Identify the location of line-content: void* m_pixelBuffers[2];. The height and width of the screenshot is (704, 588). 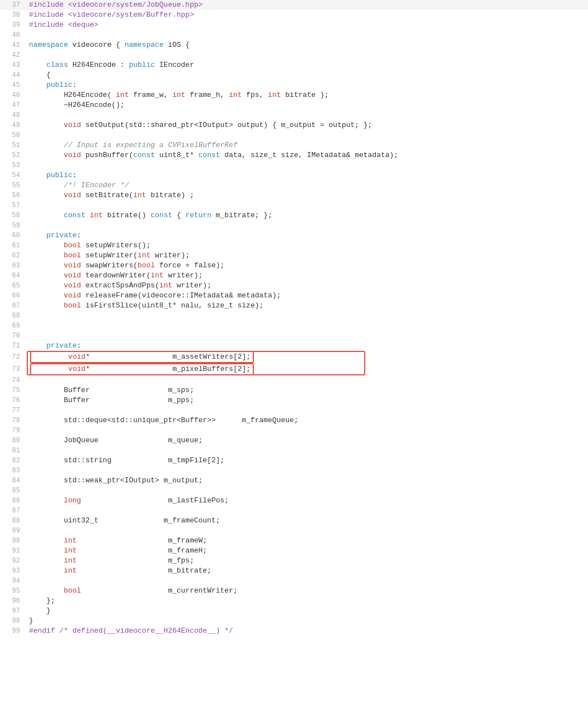
(307, 369).